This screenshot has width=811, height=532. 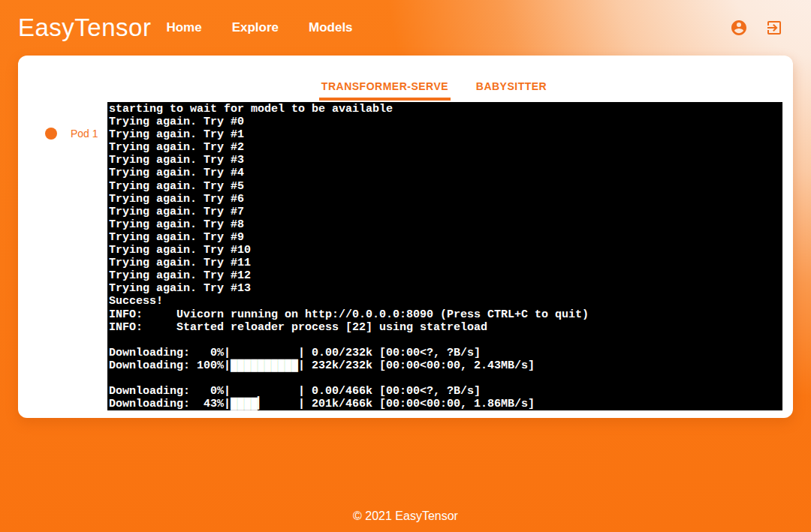 I want to click on tab-babysitter: BABYSITTER, so click(x=511, y=86).